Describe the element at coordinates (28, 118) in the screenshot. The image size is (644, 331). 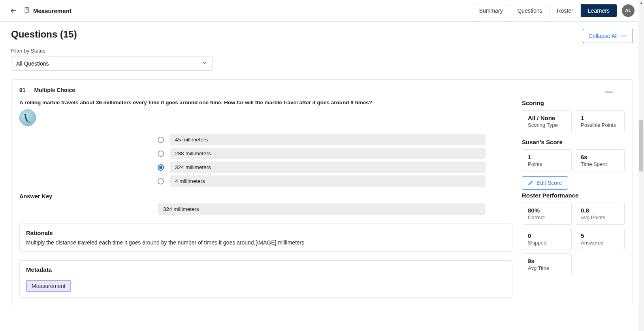
I see `question-image` at that location.